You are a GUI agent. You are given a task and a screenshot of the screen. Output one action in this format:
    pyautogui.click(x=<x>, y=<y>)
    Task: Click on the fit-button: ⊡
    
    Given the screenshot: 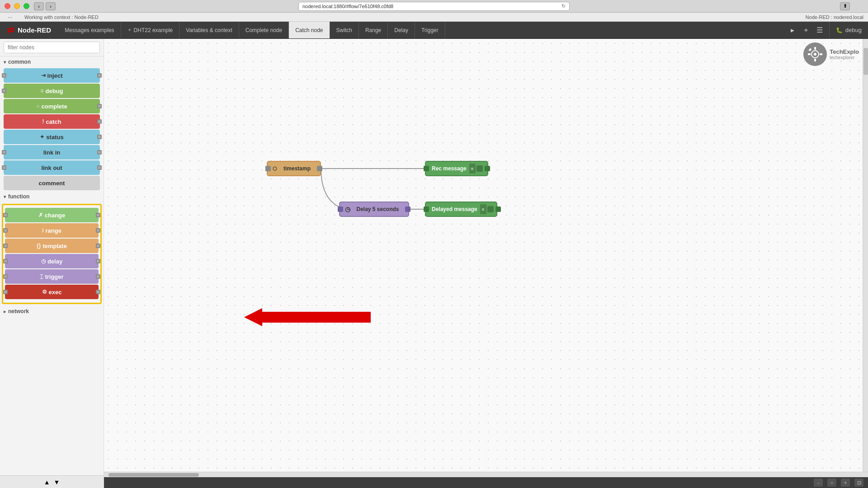 What is the action you would take?
    pyautogui.click(x=859, y=483)
    